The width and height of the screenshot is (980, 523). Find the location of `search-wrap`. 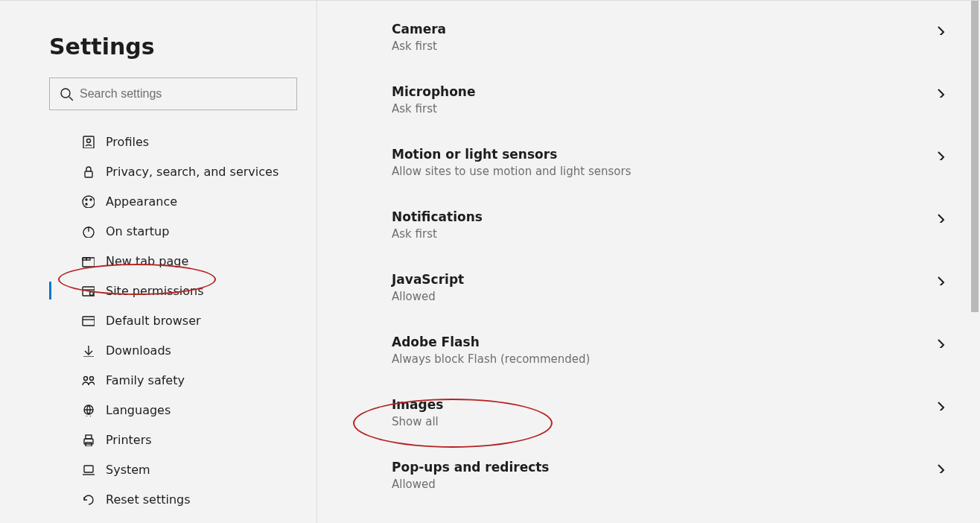

search-wrap is located at coordinates (173, 94).